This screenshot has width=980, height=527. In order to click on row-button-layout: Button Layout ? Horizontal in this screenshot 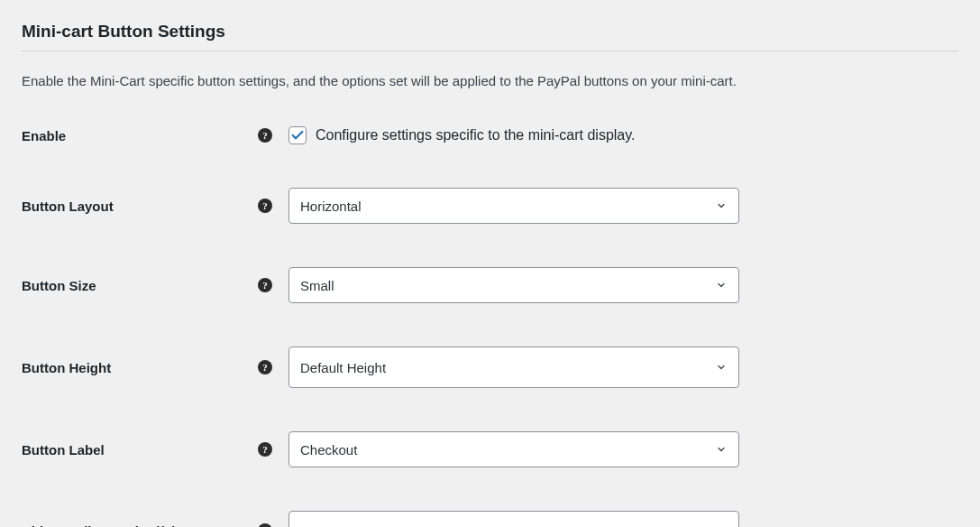, I will do `click(490, 206)`.